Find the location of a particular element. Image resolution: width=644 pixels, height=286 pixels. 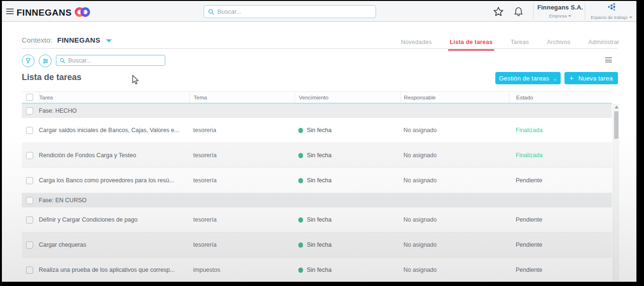

chevron-down-icon is located at coordinates (631, 18).